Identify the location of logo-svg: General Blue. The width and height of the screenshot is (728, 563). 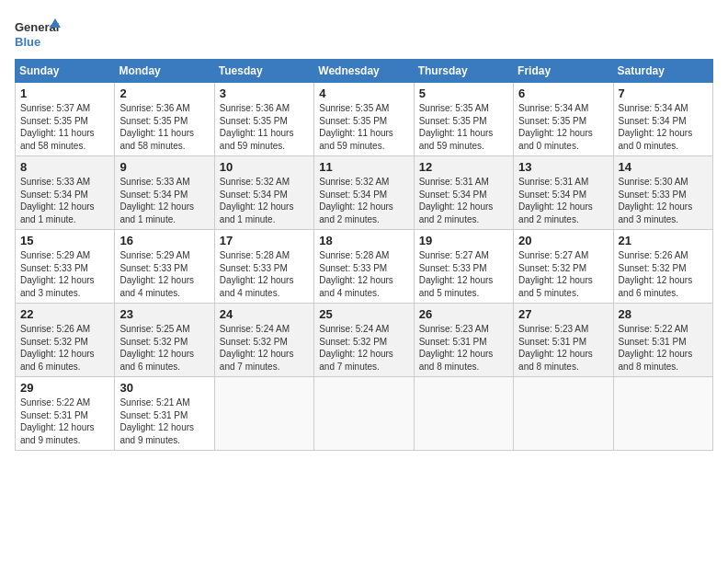
(38, 33).